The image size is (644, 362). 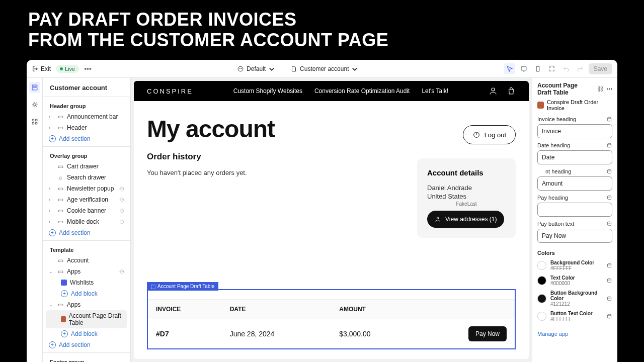 What do you see at coordinates (466, 188) in the screenshot?
I see `customer-name: Daniel Andrade` at bounding box center [466, 188].